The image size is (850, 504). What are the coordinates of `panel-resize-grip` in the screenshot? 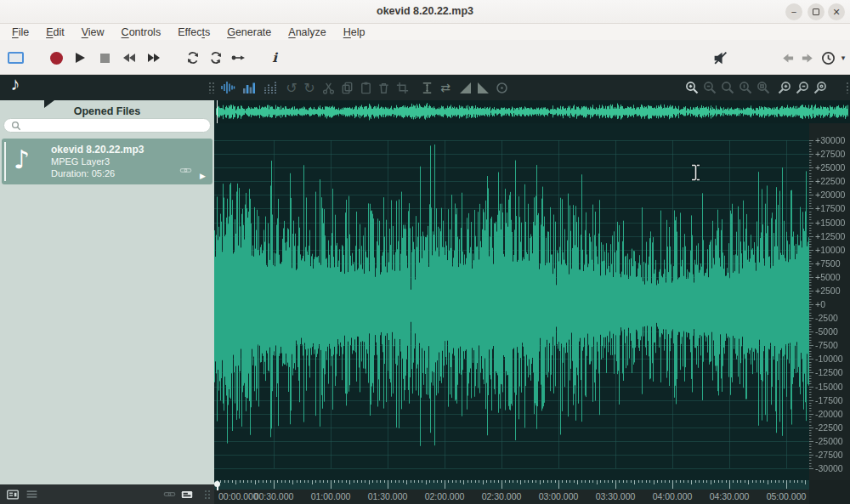 It's located at (207, 495).